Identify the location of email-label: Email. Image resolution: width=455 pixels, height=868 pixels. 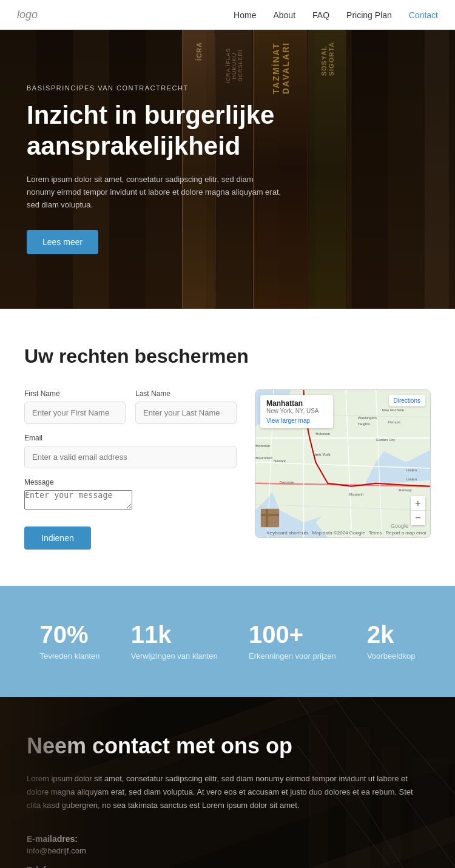
(130, 438).